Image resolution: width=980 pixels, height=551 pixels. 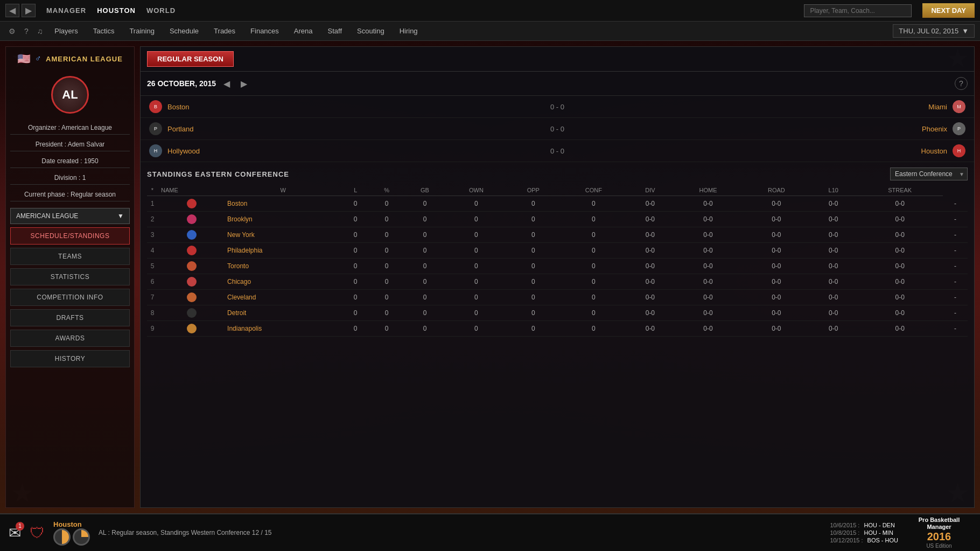 What do you see at coordinates (476, 191) in the screenshot?
I see `col-own: OWN` at bounding box center [476, 191].